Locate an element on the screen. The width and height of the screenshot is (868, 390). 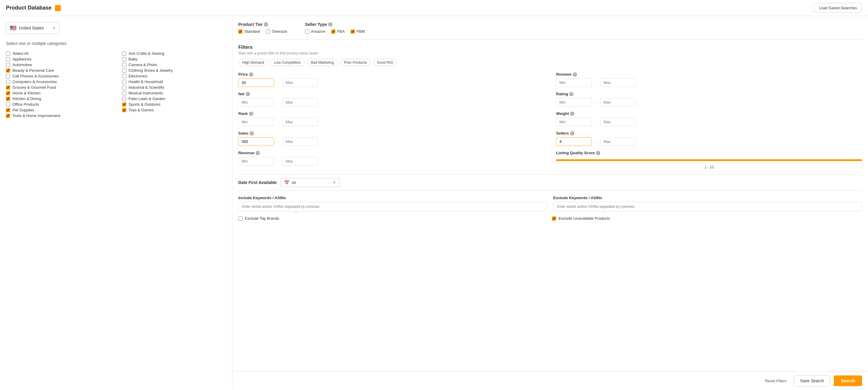
product-tier-info-icon: ? is located at coordinates (266, 24).